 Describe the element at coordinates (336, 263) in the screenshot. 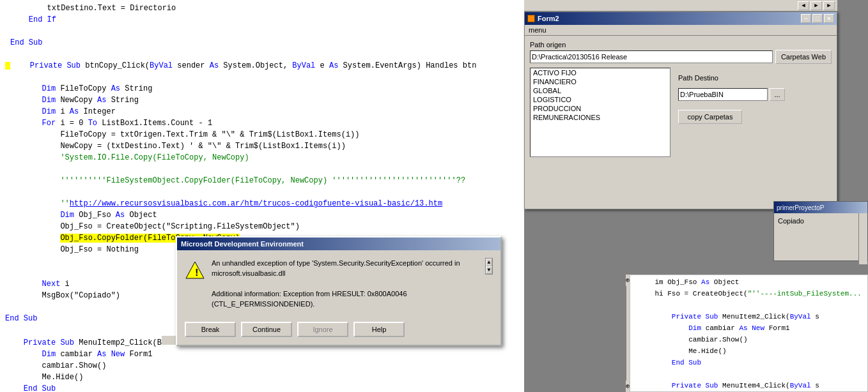

I see `dialog-msg-line1: An unhandled exception of type 'System.S…` at that location.